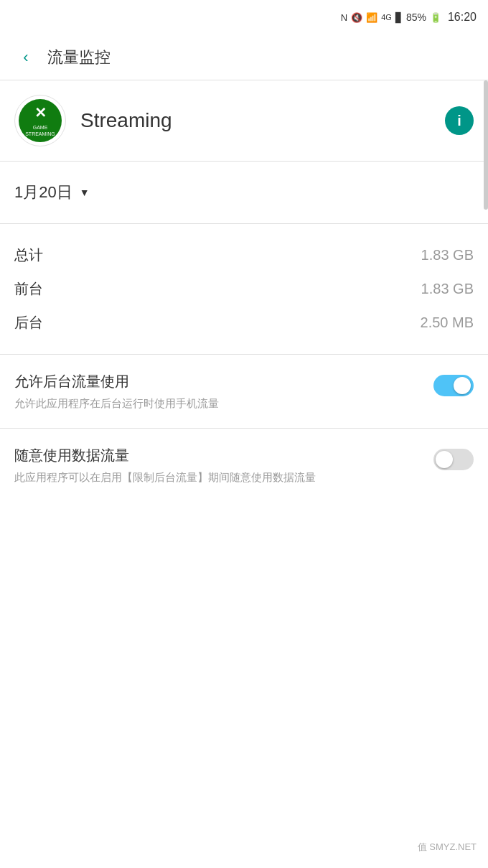 This screenshot has height=868, width=488. What do you see at coordinates (244, 121) in the screenshot?
I see `app-section: ✕ GAME STREAMING Streaming i` at bounding box center [244, 121].